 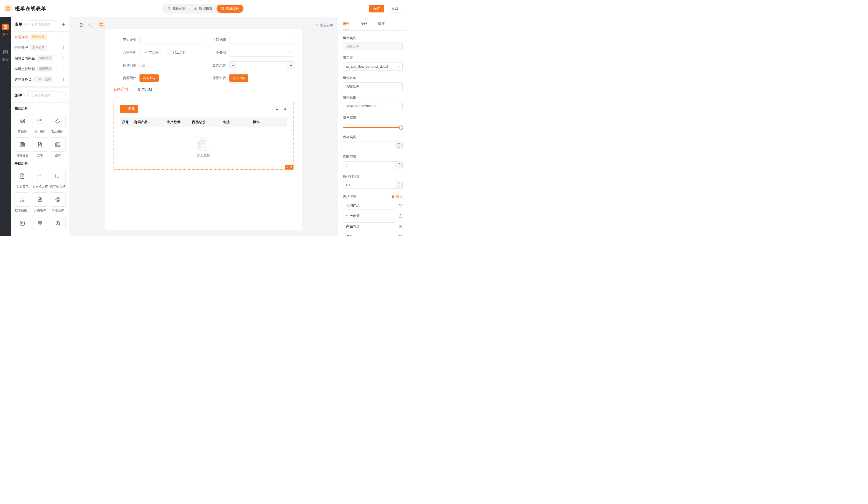 I want to click on component-block, so click(x=22, y=224).